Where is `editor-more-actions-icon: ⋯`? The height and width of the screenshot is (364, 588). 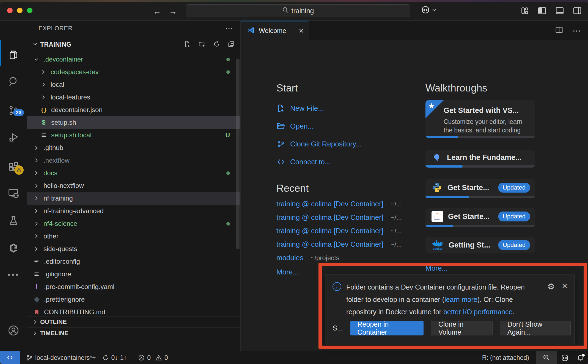
editor-more-actions-icon: ⋯ is located at coordinates (577, 31).